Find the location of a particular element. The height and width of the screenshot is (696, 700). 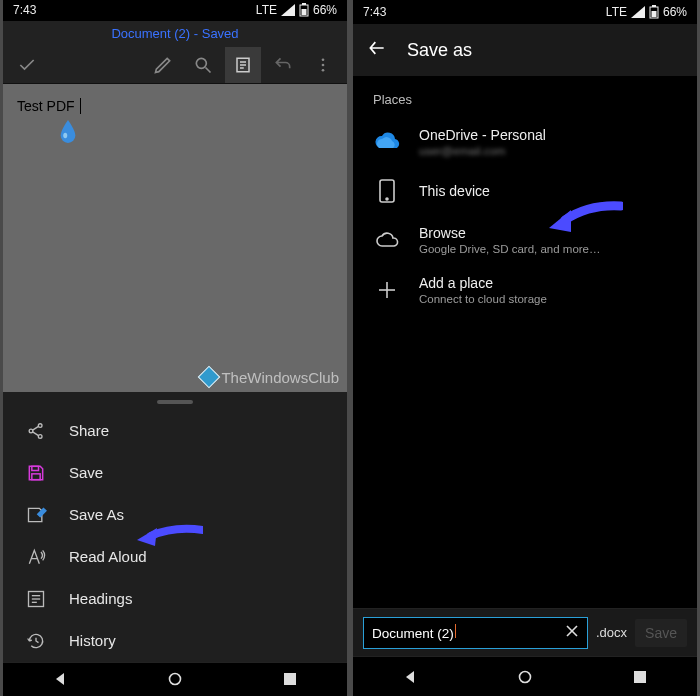

onedrive-cloud-icon is located at coordinates (387, 142).